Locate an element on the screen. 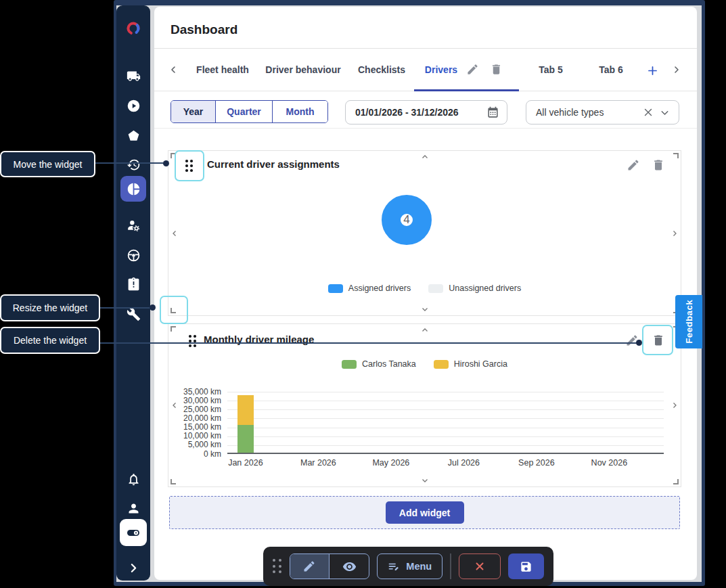  cancel-button is located at coordinates (479, 566).